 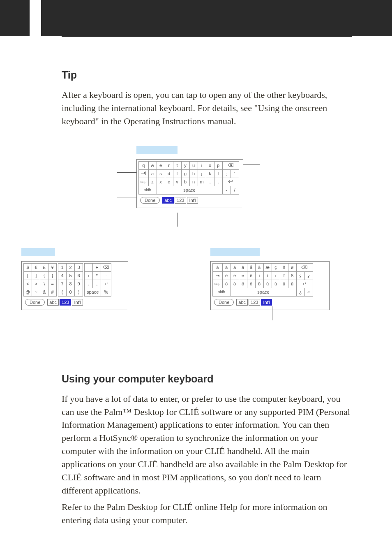 What do you see at coordinates (300, 292) in the screenshot?
I see `key-iq: ¿` at bounding box center [300, 292].